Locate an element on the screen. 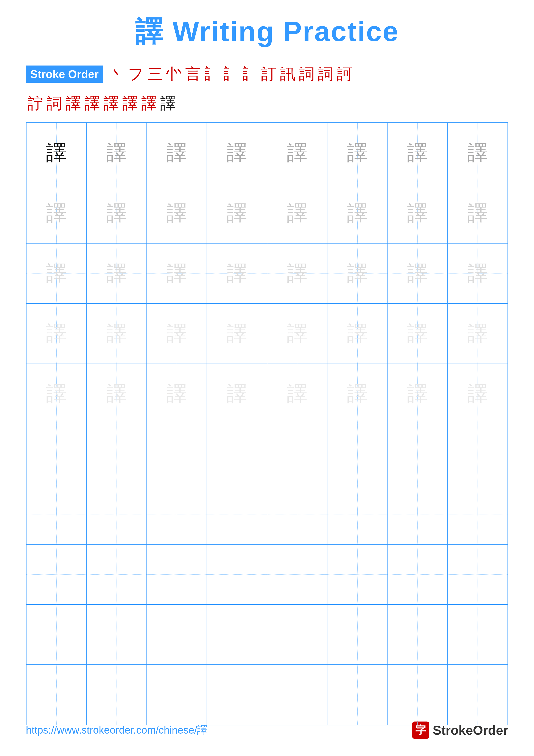 This screenshot has height=756, width=534. grid-cell-4-6: 譯 is located at coordinates (357, 334).